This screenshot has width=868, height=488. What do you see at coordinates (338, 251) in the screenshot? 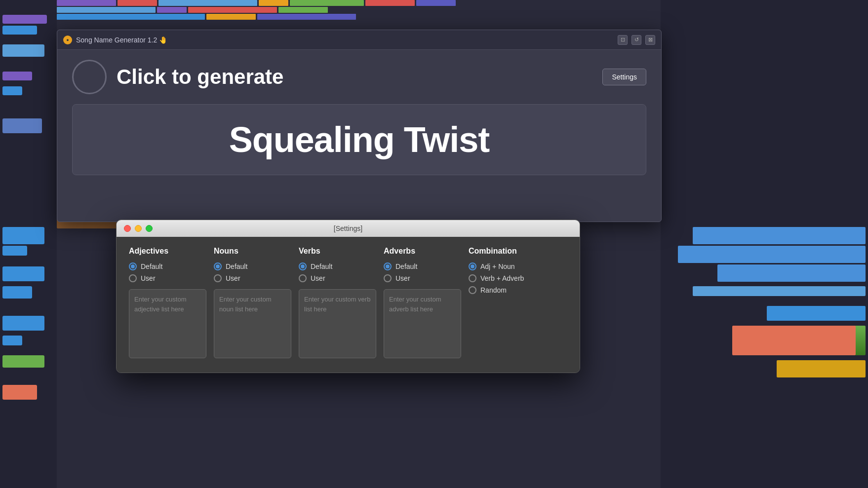
I see `verbs-title: Verbs` at bounding box center [338, 251].